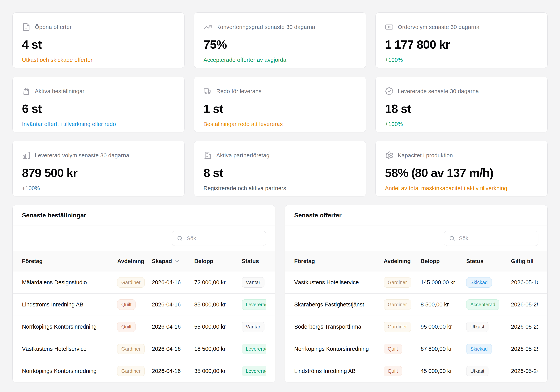 The width and height of the screenshot is (560, 392). What do you see at coordinates (208, 91) in the screenshot?
I see `truck-icon` at bounding box center [208, 91].